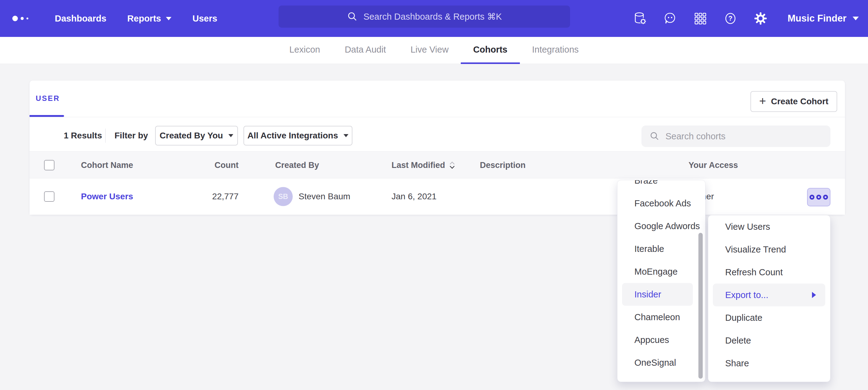  What do you see at coordinates (713, 165) in the screenshot?
I see `header-your-access: Your Access` at bounding box center [713, 165].